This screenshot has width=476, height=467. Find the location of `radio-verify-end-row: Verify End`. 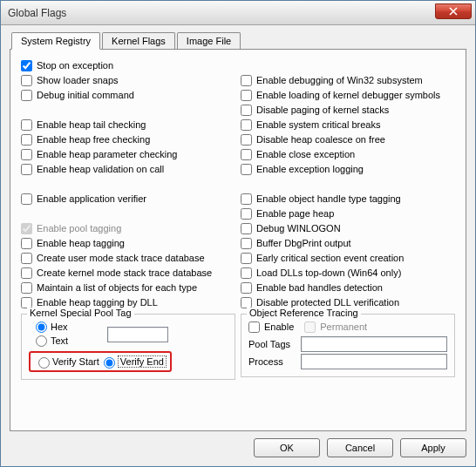

radio-verify-end-row: Verify End is located at coordinates (133, 362).